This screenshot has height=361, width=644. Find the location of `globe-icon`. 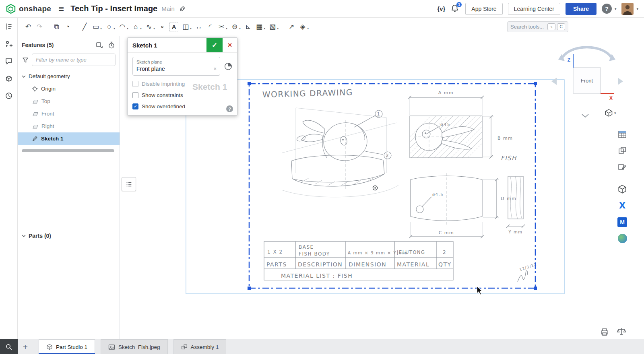

globe-icon is located at coordinates (622, 238).